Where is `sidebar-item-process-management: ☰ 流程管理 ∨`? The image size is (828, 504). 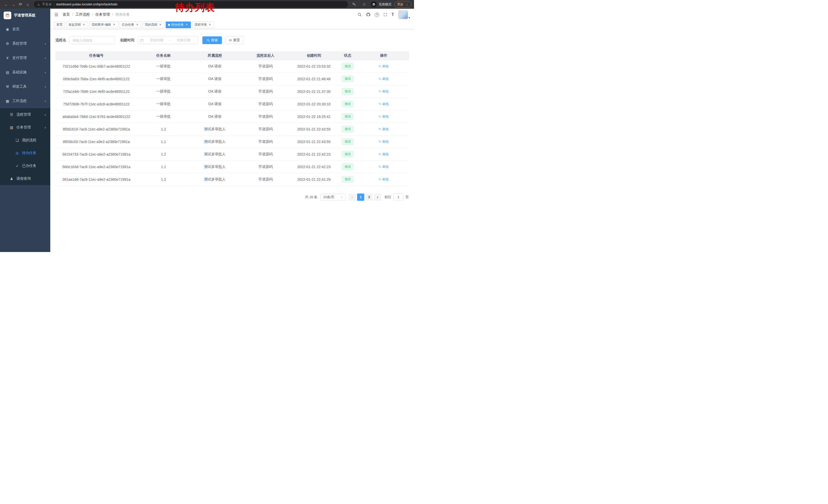
sidebar-item-process-management: ☰ 流程管理 ∨ is located at coordinates (25, 114).